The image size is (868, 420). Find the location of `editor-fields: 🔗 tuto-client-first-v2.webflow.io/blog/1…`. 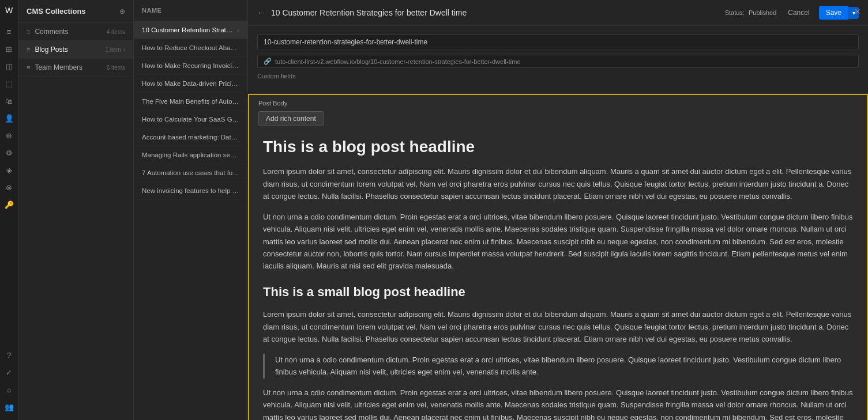

editor-fields: 🔗 tuto-client-first-v2.webflow.io/blog/1… is located at coordinates (558, 60).